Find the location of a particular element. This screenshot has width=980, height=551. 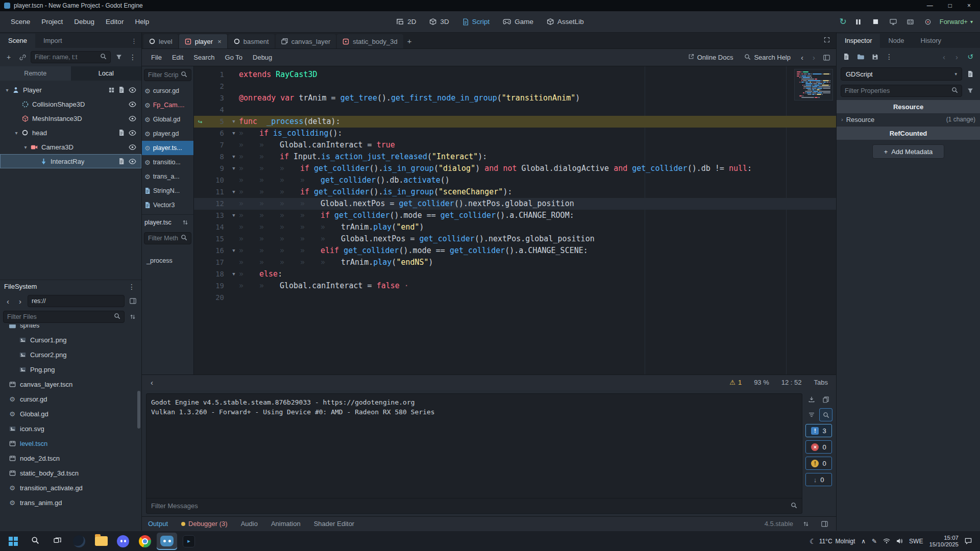

close-button: × is located at coordinates (969, 6).